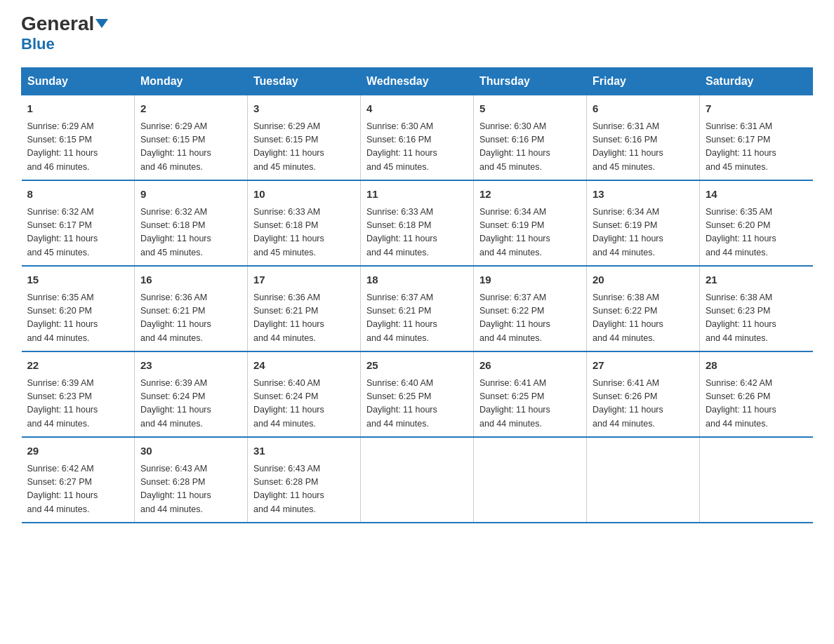 This screenshot has width=834, height=644. Describe the element at coordinates (757, 281) in the screenshot. I see `day-number: 21` at that location.